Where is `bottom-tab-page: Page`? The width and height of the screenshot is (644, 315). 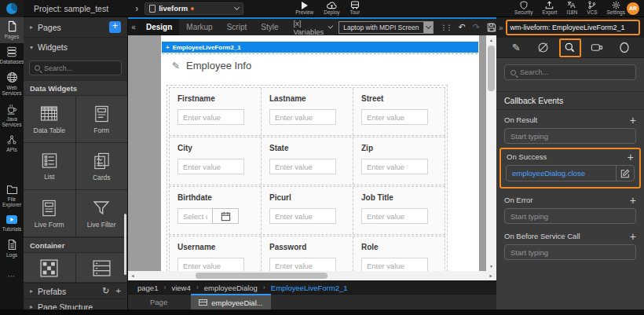 bottom-tab-page: Page is located at coordinates (159, 302).